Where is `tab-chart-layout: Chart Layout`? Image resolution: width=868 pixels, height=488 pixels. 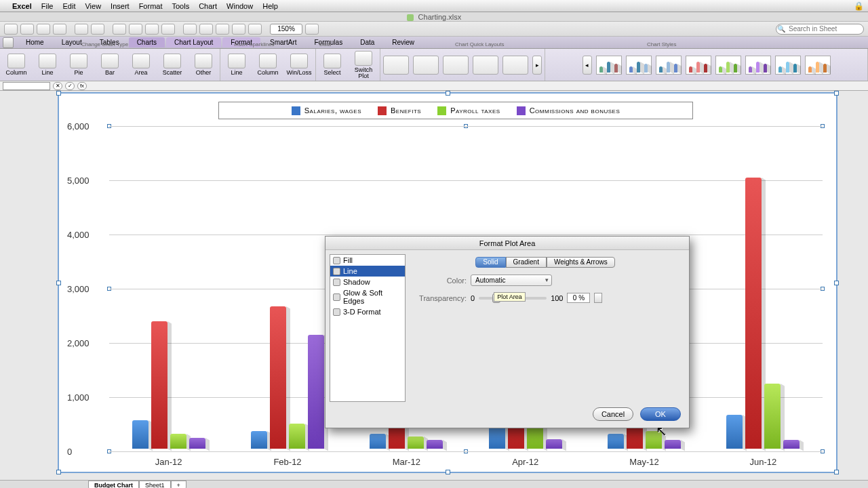 tab-chart-layout: Chart Layout is located at coordinates (194, 42).